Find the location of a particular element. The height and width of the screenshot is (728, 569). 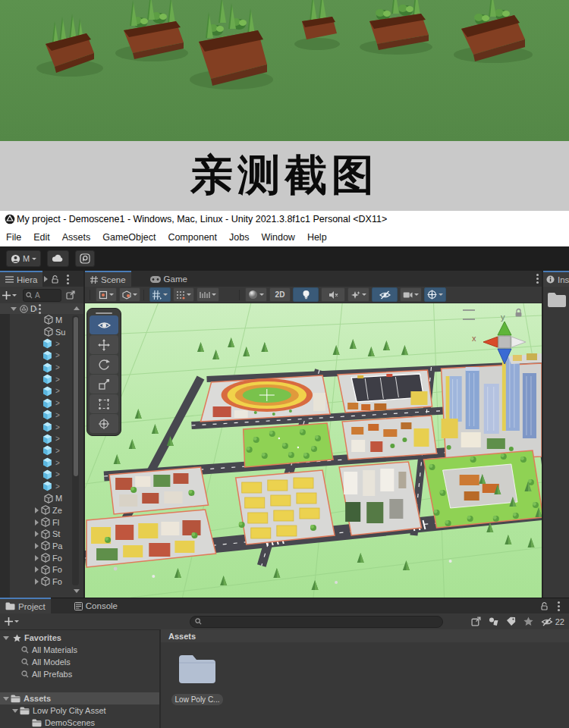

hierarchy-menu-icon is located at coordinates (68, 279).